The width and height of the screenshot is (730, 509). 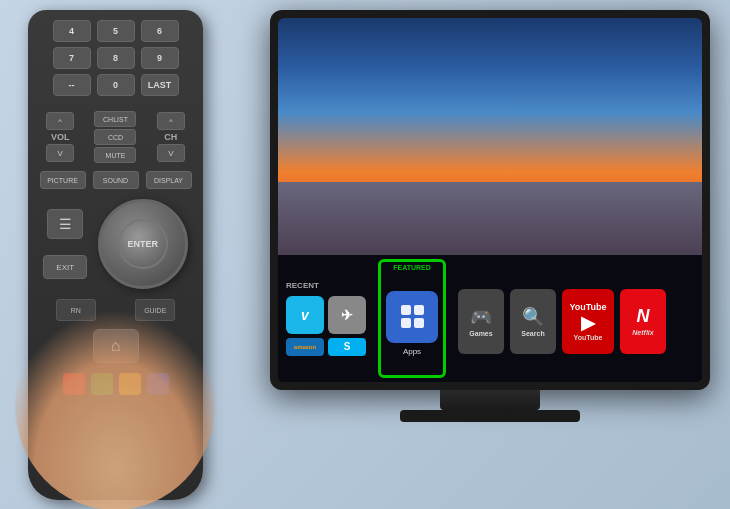 I want to click on btn-8: 8, so click(x=116, y=58).